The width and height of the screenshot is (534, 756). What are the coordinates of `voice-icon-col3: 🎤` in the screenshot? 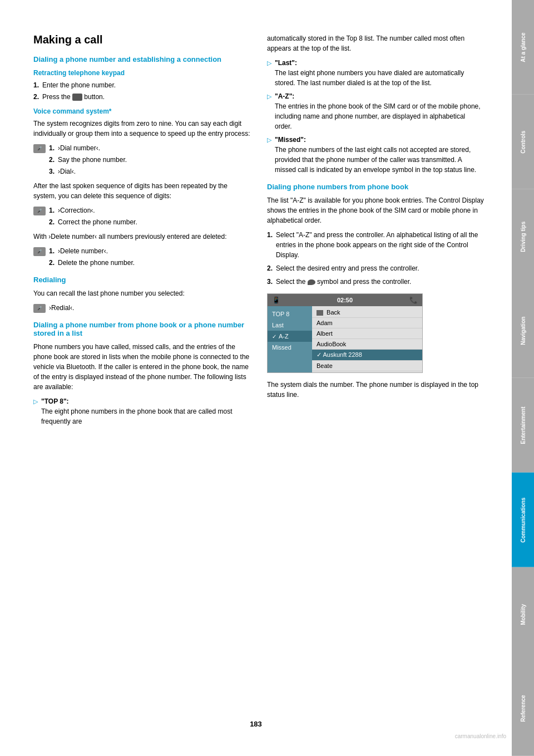 It's located at (41, 251).